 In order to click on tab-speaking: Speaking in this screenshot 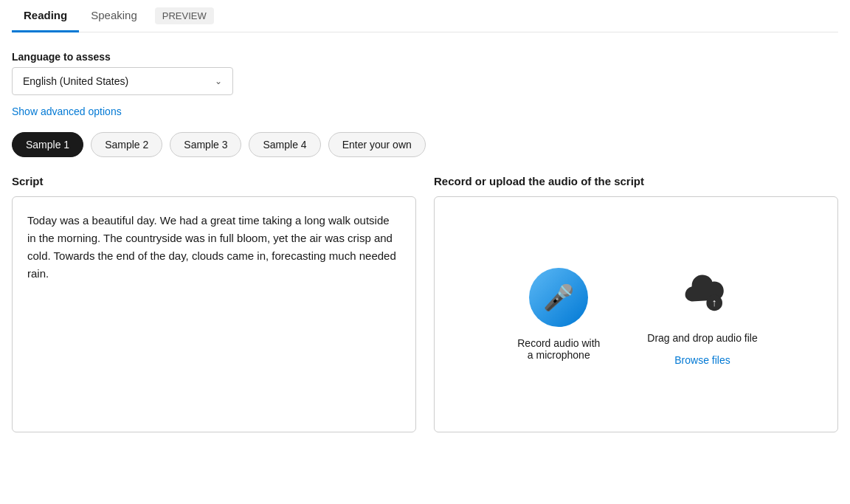, I will do `click(114, 16)`.